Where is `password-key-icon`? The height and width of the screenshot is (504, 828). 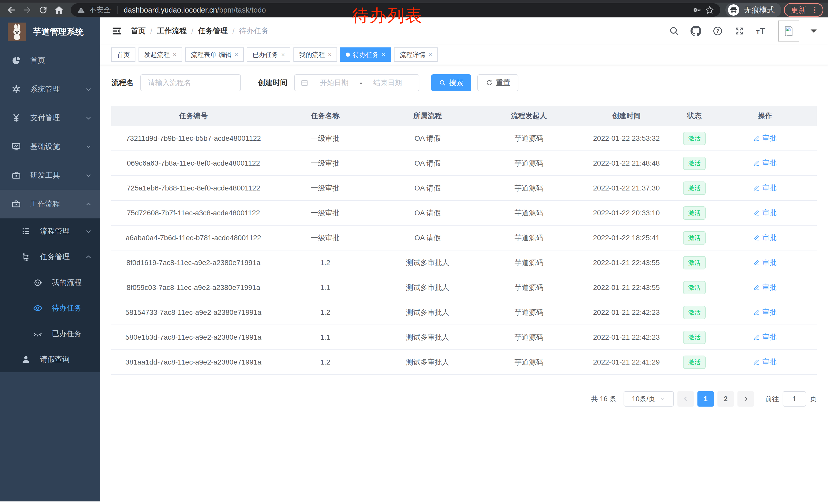 password-key-icon is located at coordinates (697, 10).